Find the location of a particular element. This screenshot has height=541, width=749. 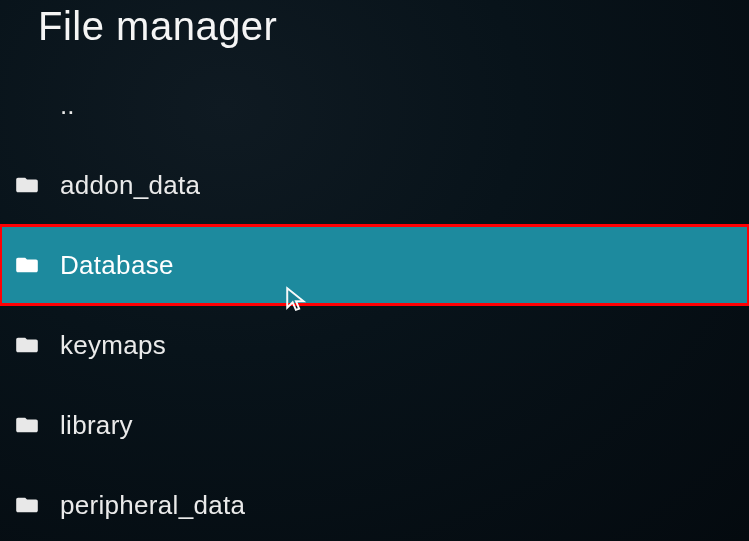

list-item-parent: .. is located at coordinates (374, 105).